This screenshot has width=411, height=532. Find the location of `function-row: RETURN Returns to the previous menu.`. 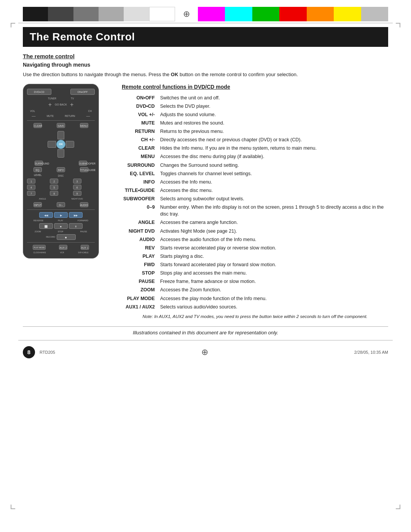

function-row: RETURN Returns to the previous menu. is located at coordinates (255, 131).